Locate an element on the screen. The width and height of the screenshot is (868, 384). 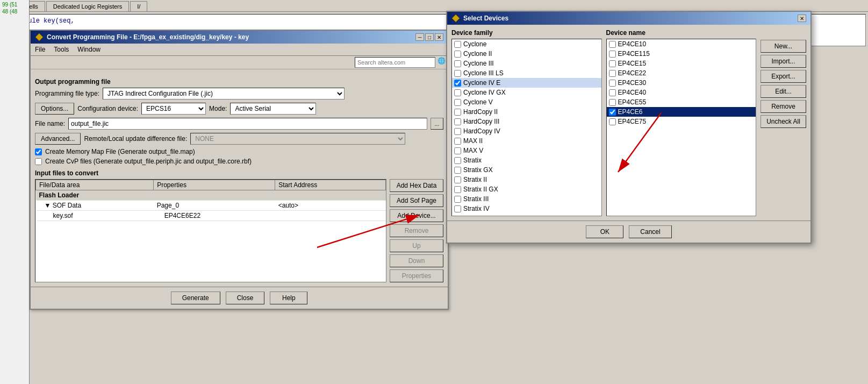
browse-button: ... is located at coordinates (437, 124).